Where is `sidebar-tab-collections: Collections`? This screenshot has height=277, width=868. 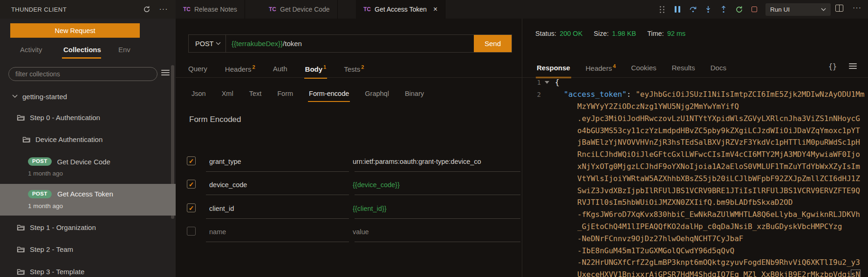 sidebar-tab-collections: Collections is located at coordinates (82, 49).